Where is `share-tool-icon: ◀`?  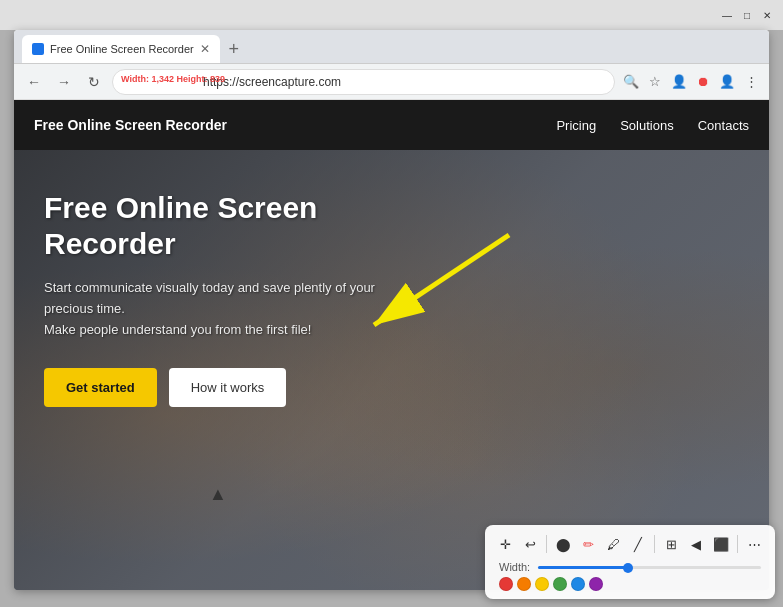
share-tool-icon: ◀ is located at coordinates (696, 544).